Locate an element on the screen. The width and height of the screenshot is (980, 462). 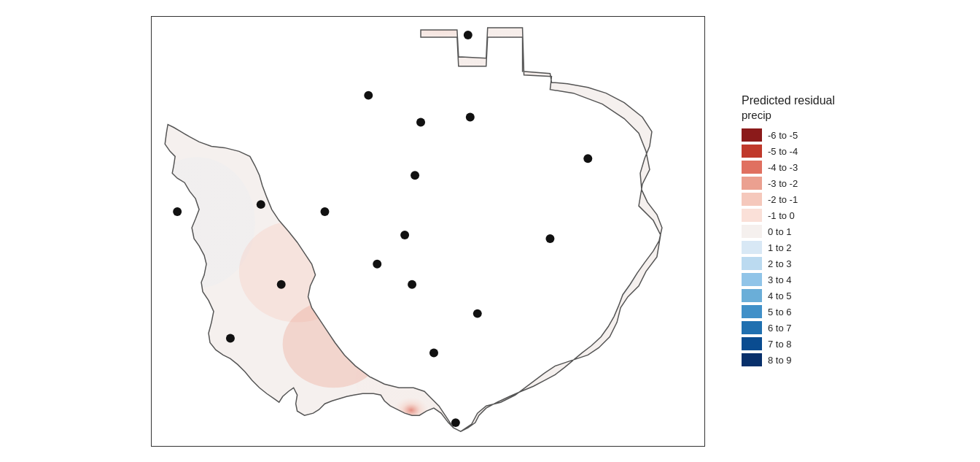
legend-panel: Predicted residual precip -6 to -5-5 to … is located at coordinates (800, 231).